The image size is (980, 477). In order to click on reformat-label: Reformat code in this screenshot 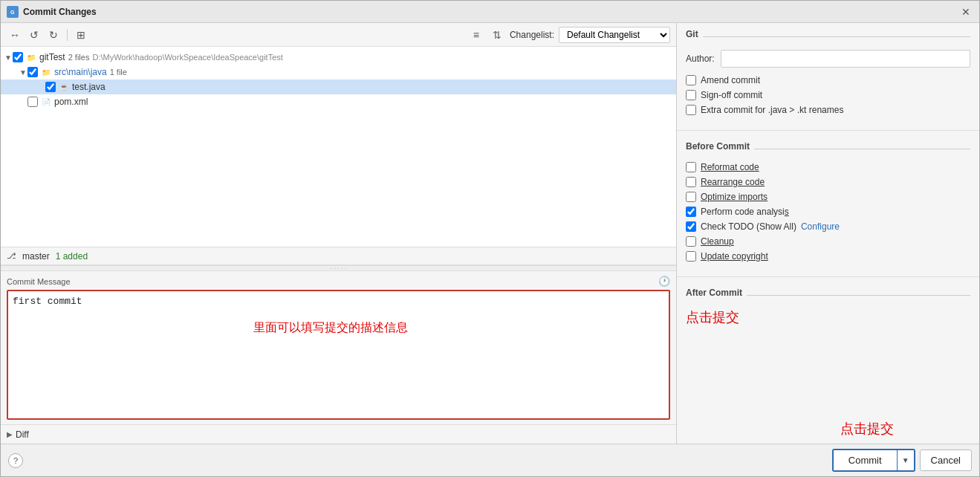, I will do `click(730, 167)`.